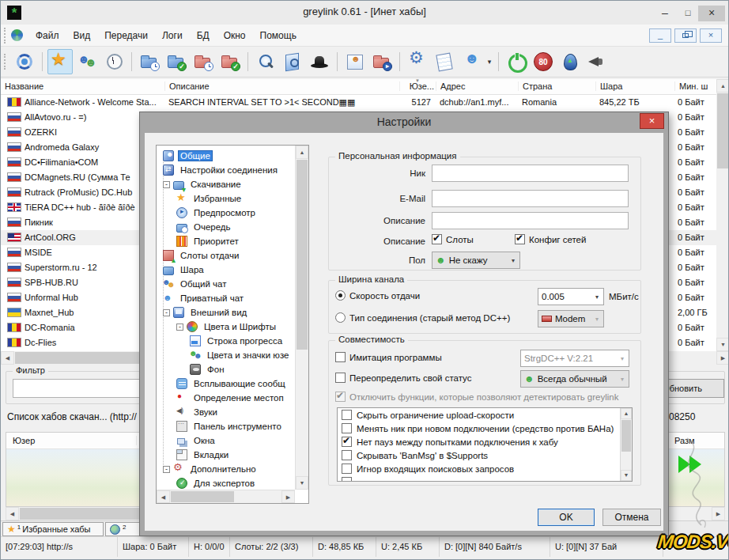  I want to click on tree-item-Цвета и значки юзе: Цвета и значки юзе, so click(226, 355).